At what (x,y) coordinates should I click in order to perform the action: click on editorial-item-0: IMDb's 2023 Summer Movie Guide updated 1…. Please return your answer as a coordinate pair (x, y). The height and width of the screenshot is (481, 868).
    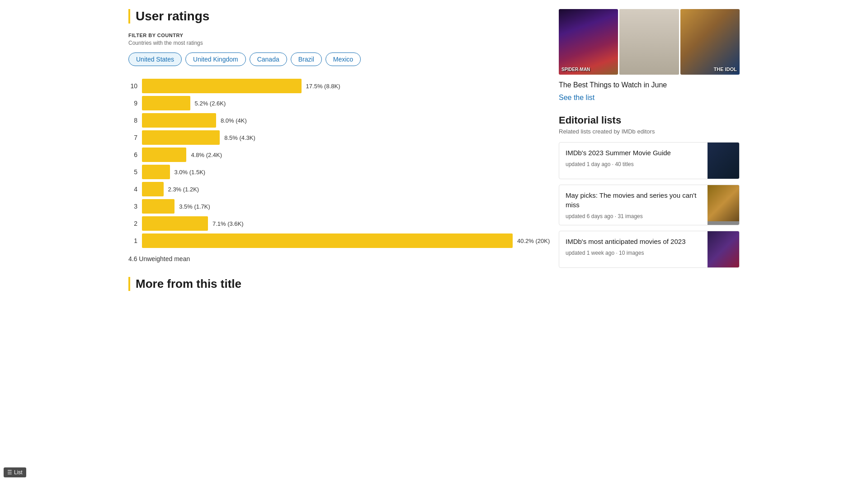
    Looking at the image, I should click on (649, 161).